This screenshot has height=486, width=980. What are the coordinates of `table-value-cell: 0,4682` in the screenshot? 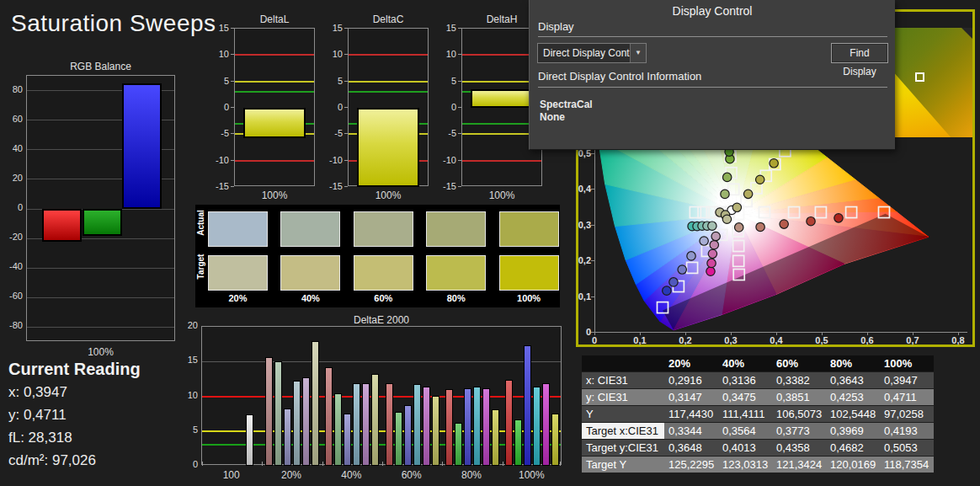 It's located at (853, 448).